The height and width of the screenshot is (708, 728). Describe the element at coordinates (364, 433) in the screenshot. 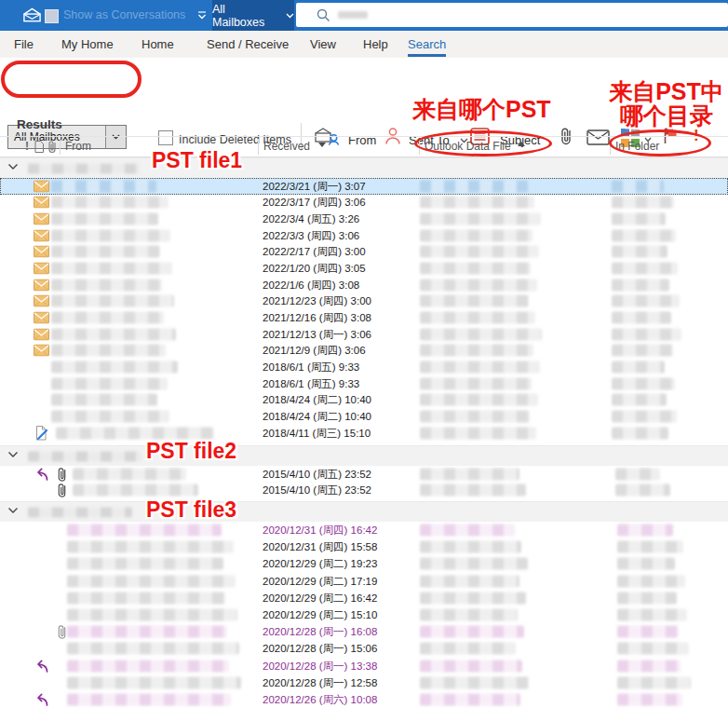

I see `email-row: 2018/4/11 (周三) 15:10` at that location.